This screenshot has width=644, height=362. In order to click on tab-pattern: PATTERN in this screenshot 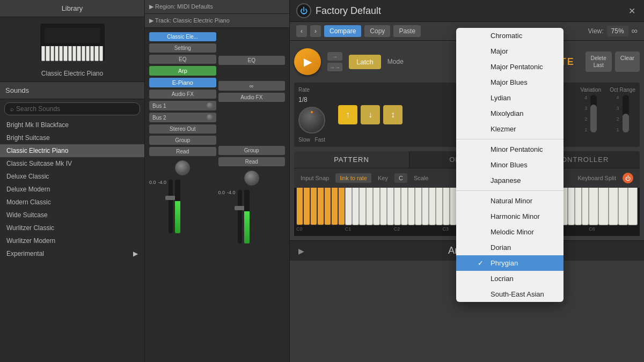, I will do `click(352, 160)`.